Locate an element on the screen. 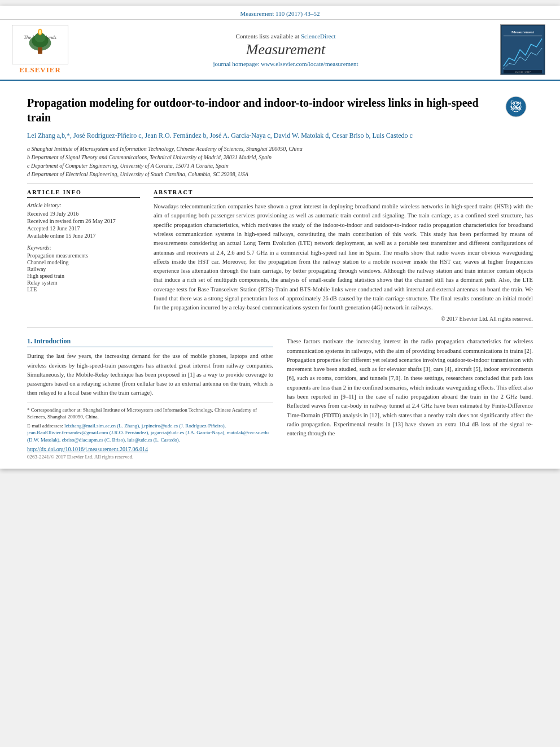 The width and height of the screenshot is (560, 747). journal-info-center: Contents lists available at ScienceDirec… is located at coordinates (286, 50).